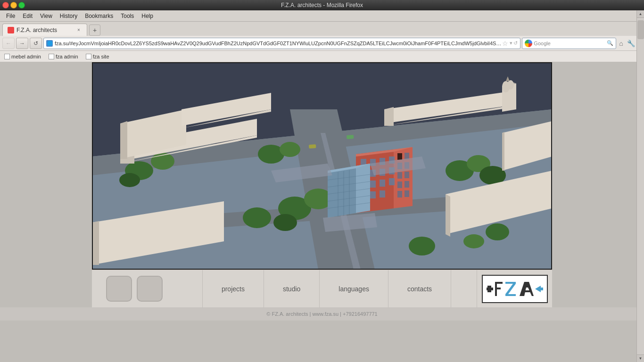  What do you see at coordinates (95, 30) in the screenshot?
I see `new-tab-button: +` at bounding box center [95, 30].